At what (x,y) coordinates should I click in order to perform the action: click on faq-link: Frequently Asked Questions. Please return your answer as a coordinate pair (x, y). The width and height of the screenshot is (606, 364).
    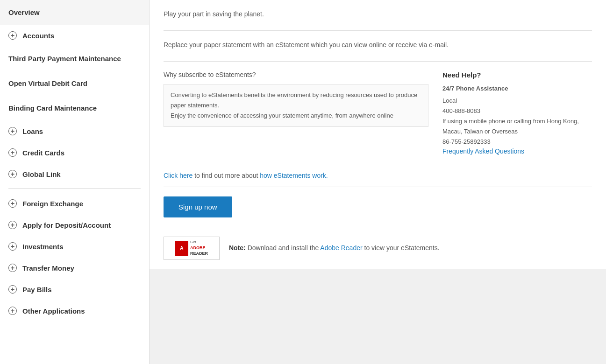
    Looking at the image, I should click on (483, 151).